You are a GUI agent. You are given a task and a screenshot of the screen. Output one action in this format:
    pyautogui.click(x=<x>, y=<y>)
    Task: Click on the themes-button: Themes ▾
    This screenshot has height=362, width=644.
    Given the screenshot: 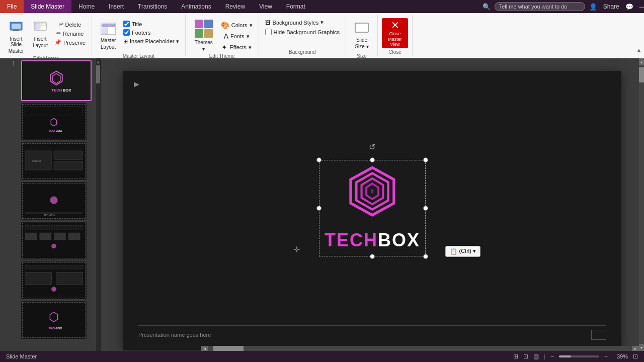 What is the action you would take?
    pyautogui.click(x=204, y=35)
    